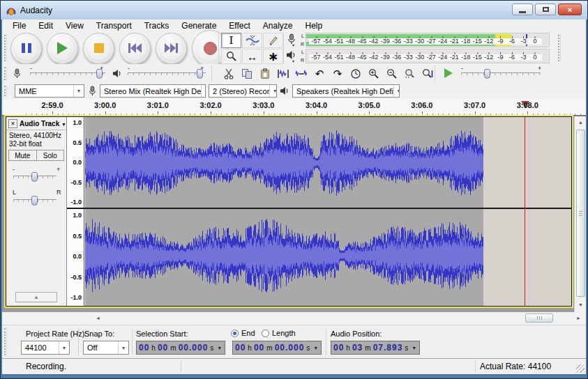 The height and width of the screenshot is (379, 588). What do you see at coordinates (580, 123) in the screenshot?
I see `scroll-up-button: ▲` at bounding box center [580, 123].